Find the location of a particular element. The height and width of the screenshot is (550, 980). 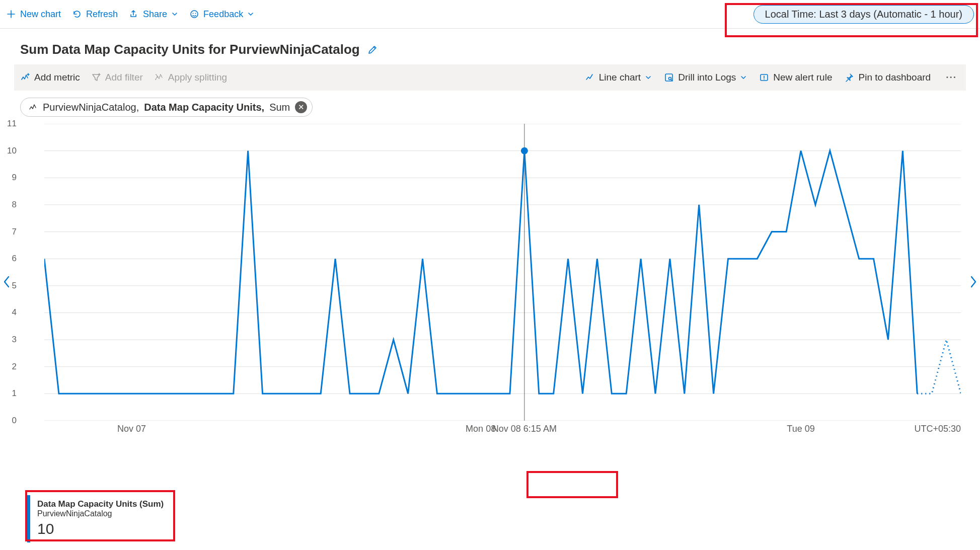

pin-icon is located at coordinates (849, 77).